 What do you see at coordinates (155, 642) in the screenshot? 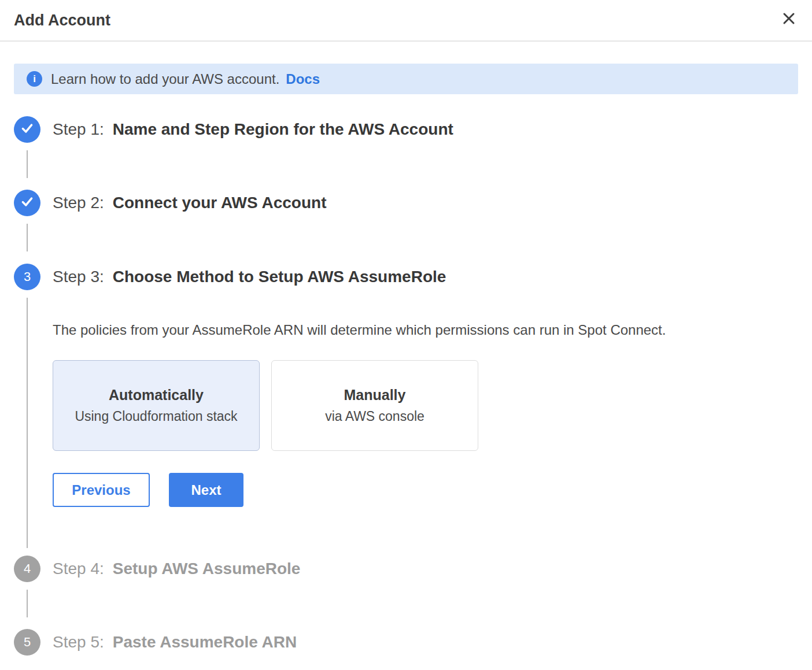
I see `step-row-5: 5 Step 5:Paste AssumeRole ARN` at bounding box center [155, 642].